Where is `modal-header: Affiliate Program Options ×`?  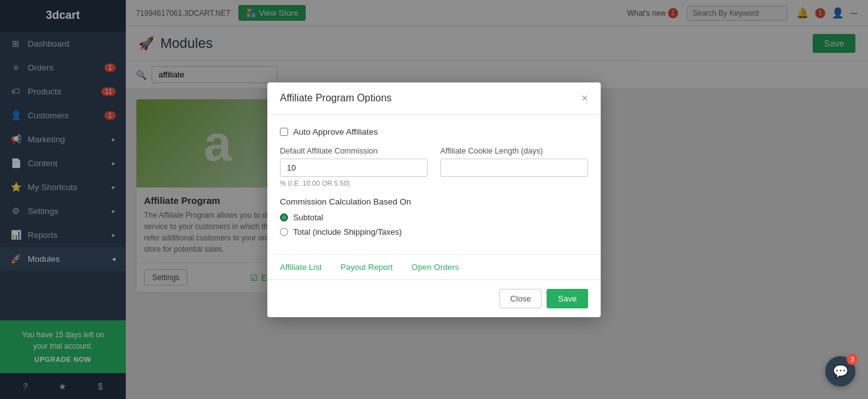
modal-header: Affiliate Program Options × is located at coordinates (434, 98).